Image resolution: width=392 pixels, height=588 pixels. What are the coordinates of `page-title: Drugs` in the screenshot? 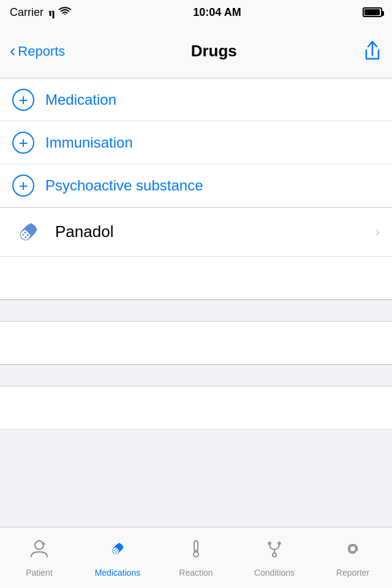 It's located at (214, 51).